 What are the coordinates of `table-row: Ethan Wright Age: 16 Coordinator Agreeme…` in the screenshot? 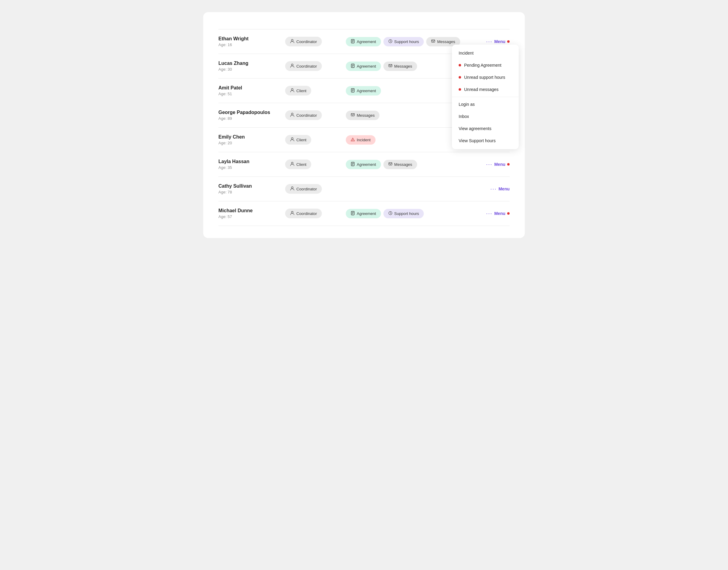 It's located at (364, 42).